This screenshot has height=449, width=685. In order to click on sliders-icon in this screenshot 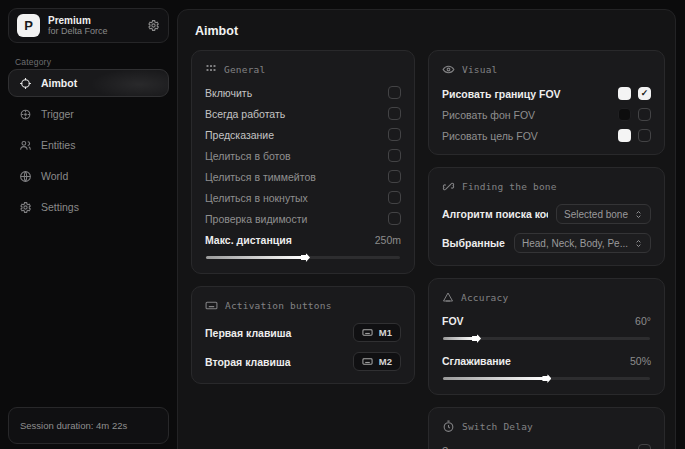, I will do `click(211, 69)`.